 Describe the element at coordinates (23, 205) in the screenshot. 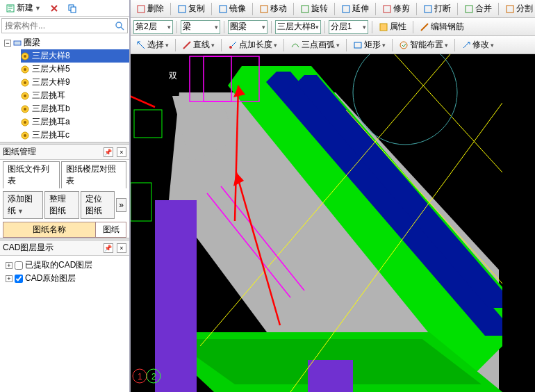

I see `add-drawing-button: 添加图纸▼` at that location.